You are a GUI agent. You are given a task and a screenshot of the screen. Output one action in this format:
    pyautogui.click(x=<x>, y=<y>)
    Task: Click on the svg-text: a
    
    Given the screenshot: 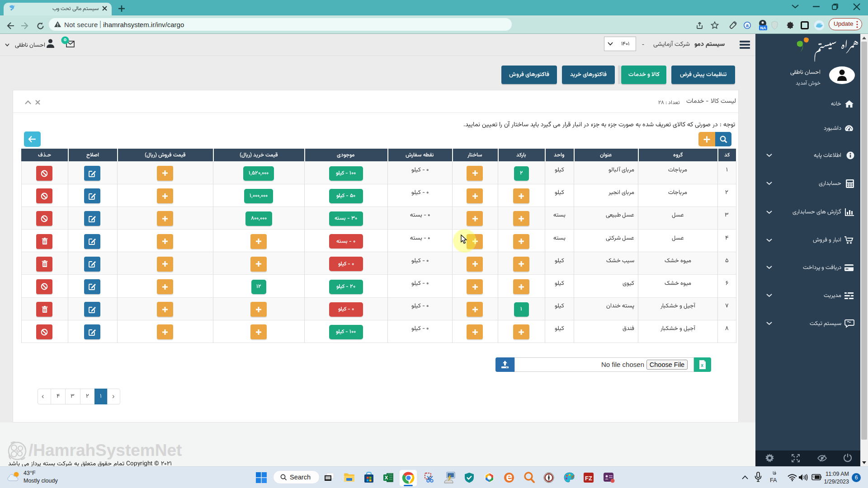 What is the action you would take?
    pyautogui.click(x=747, y=25)
    